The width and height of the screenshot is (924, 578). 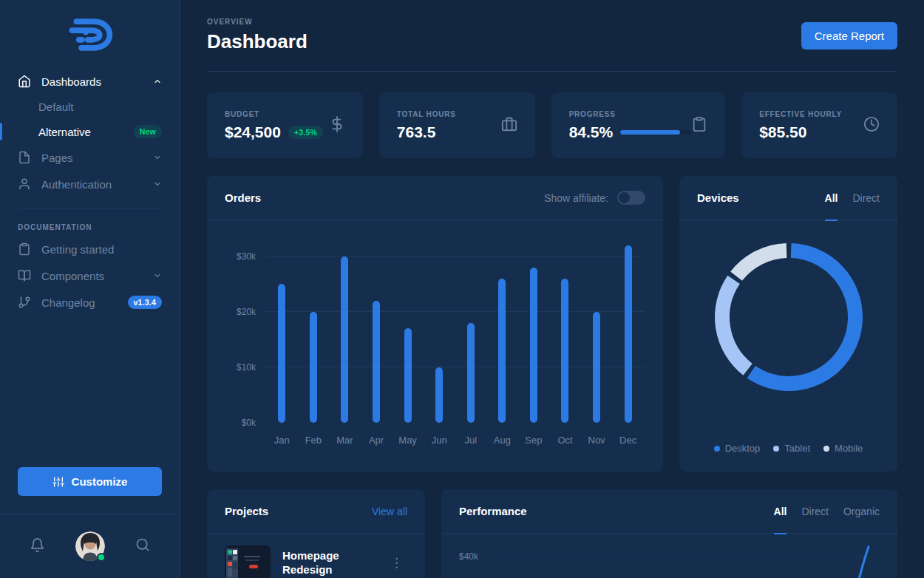 I want to click on x-axis-tick-label: Jan, so click(x=282, y=441).